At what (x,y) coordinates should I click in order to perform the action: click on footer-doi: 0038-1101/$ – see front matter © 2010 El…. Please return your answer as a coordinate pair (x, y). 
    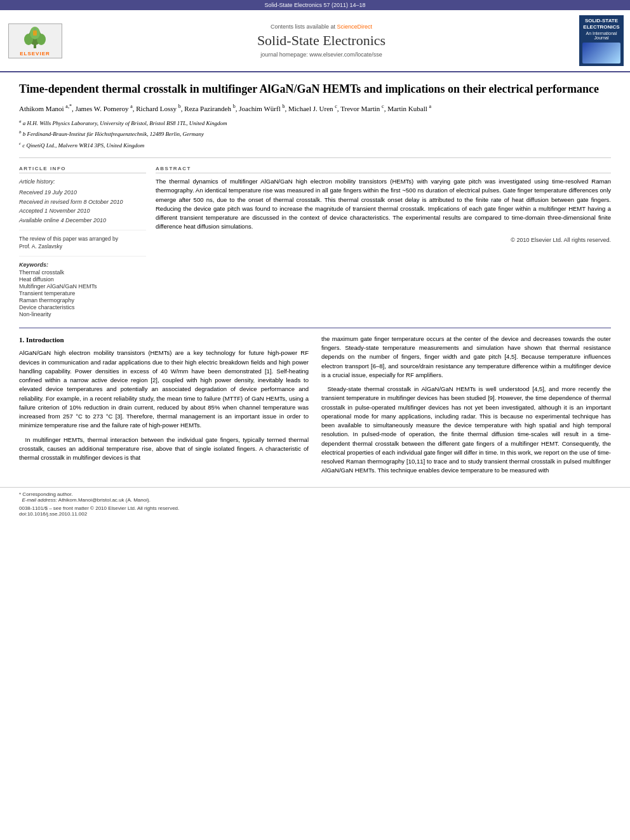
    Looking at the image, I should click on (315, 511).